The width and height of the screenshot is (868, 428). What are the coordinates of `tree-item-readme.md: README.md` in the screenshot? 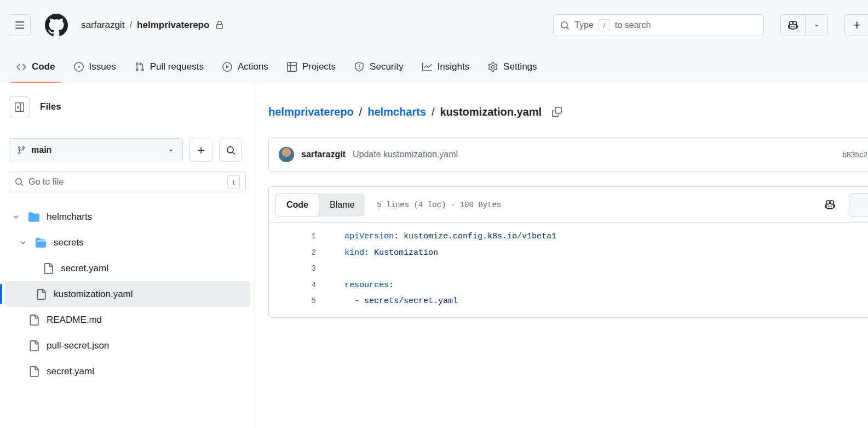 It's located at (127, 320).